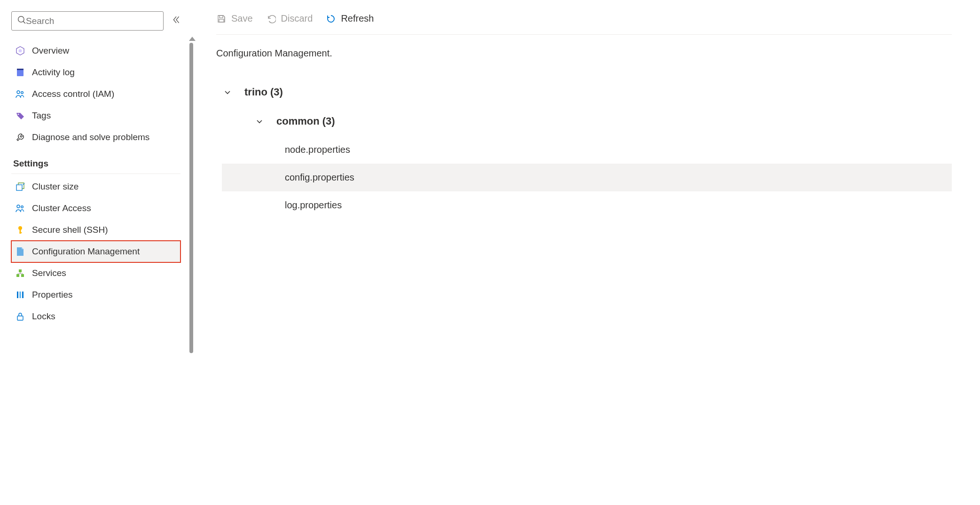 Image resolution: width=980 pixels, height=505 pixels. I want to click on tree-file-config-properties: config.properties, so click(587, 178).